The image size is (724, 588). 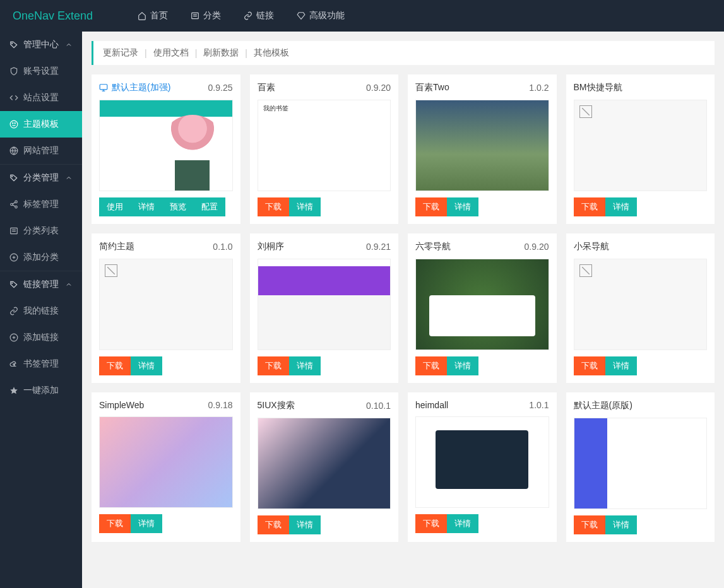 I want to click on theme-card: 默认主题(加强)0.9.25使用详情预览配置, so click(x=166, y=149).